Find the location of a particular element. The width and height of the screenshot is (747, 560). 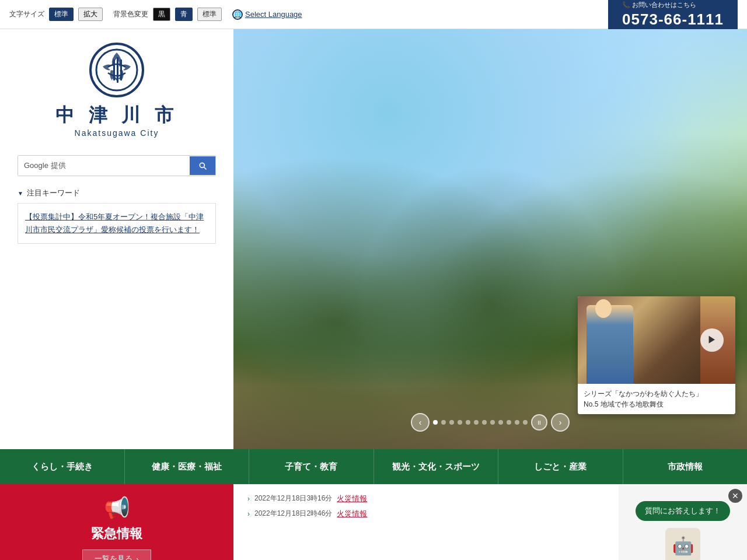

slide-controls: ‹ ⏸ › is located at coordinates (490, 422).